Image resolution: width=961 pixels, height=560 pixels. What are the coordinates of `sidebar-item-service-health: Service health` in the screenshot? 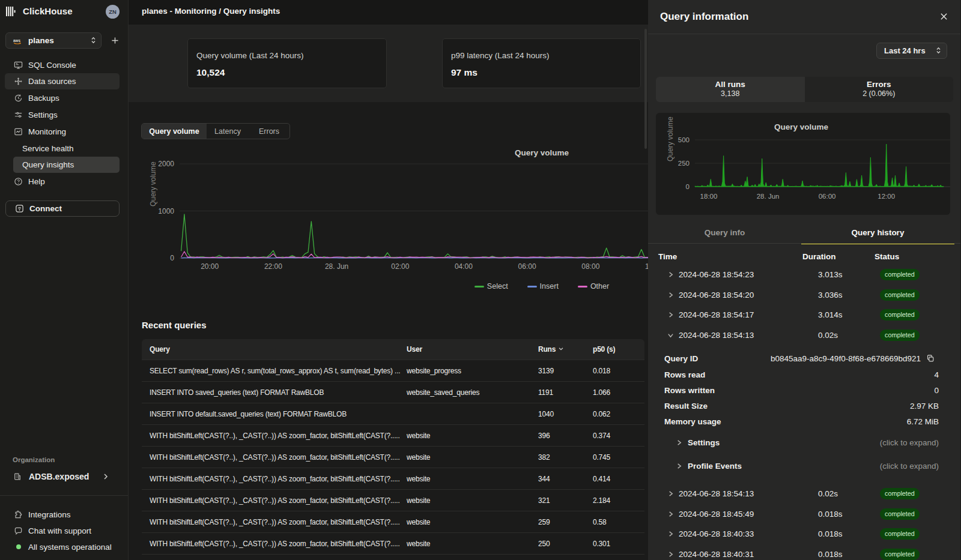 It's located at (64, 148).